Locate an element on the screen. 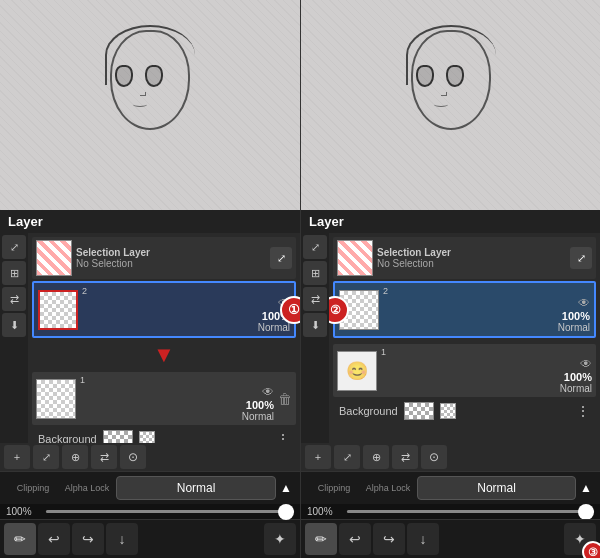 The width and height of the screenshot is (600, 558). blend-mode-btn-1: Normal is located at coordinates (196, 488).